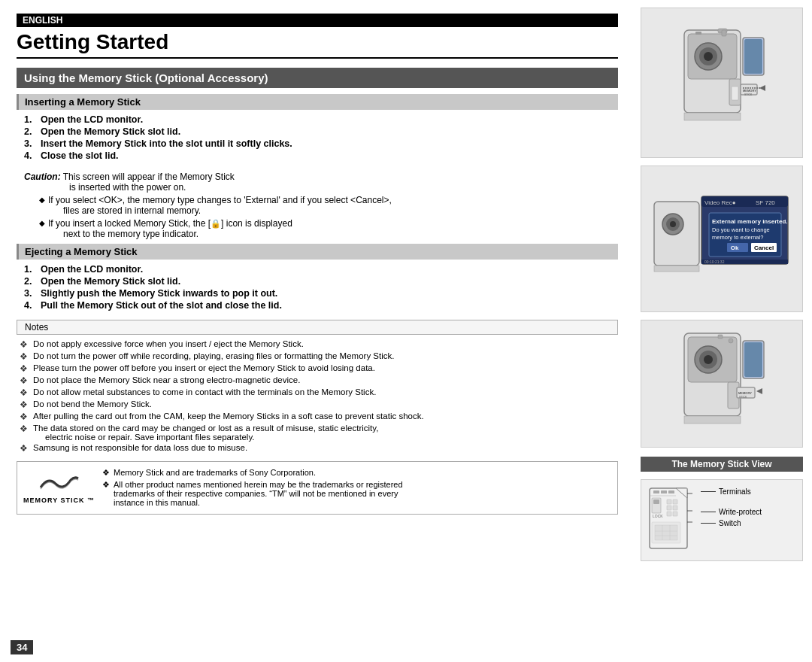  What do you see at coordinates (319, 357) in the screenshot?
I see `note-item-1: ❖ Do not turn the power off while record…` at bounding box center [319, 357].